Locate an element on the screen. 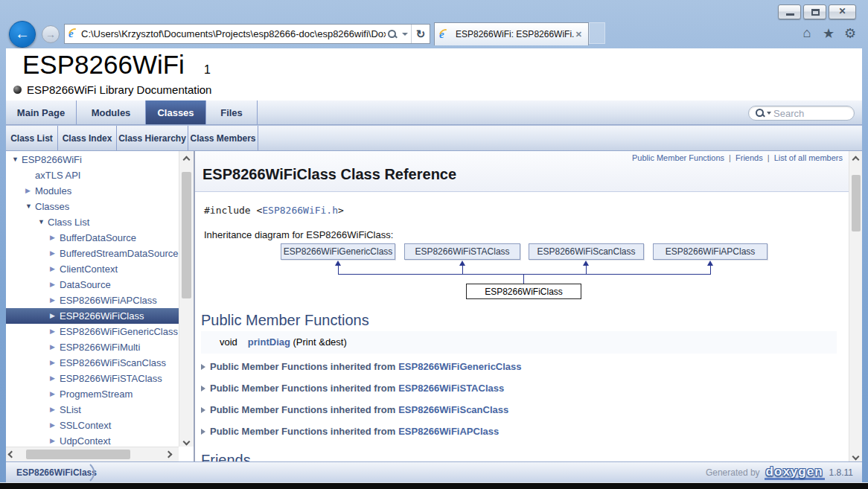 This screenshot has height=489, width=868. address-dropdown-icon is located at coordinates (405, 34).